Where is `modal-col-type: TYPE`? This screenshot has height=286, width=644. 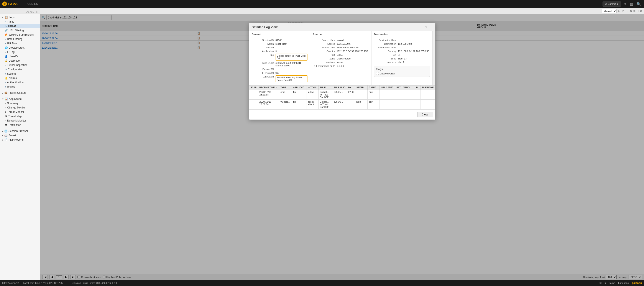
modal-col-type: TYPE is located at coordinates (285, 88).